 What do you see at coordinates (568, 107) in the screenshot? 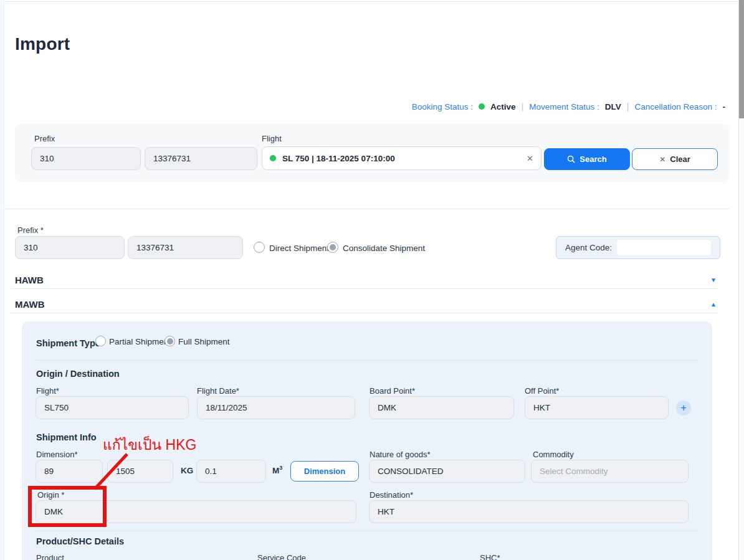
I see `status-bar: Booking Status : Active | Movement Statu…` at bounding box center [568, 107].